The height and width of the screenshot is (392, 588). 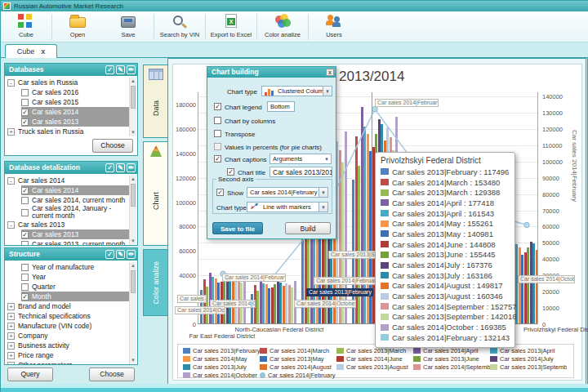 What do you see at coordinates (155, 101) in the screenshot?
I see `tab-data: Data` at bounding box center [155, 101].